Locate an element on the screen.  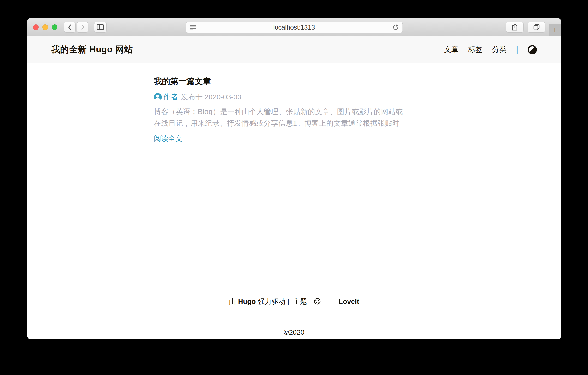
chevron-left-icon is located at coordinates (70, 27).